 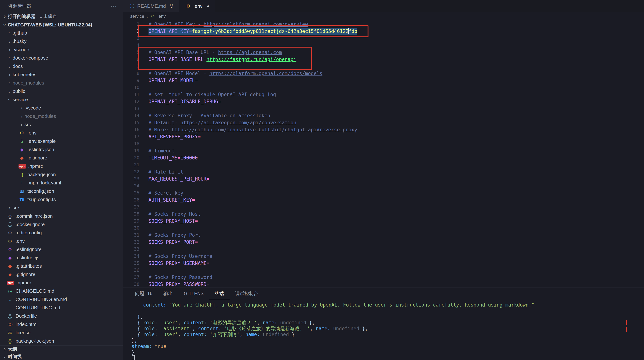 I want to click on code-line: 13, so click(x=384, y=109).